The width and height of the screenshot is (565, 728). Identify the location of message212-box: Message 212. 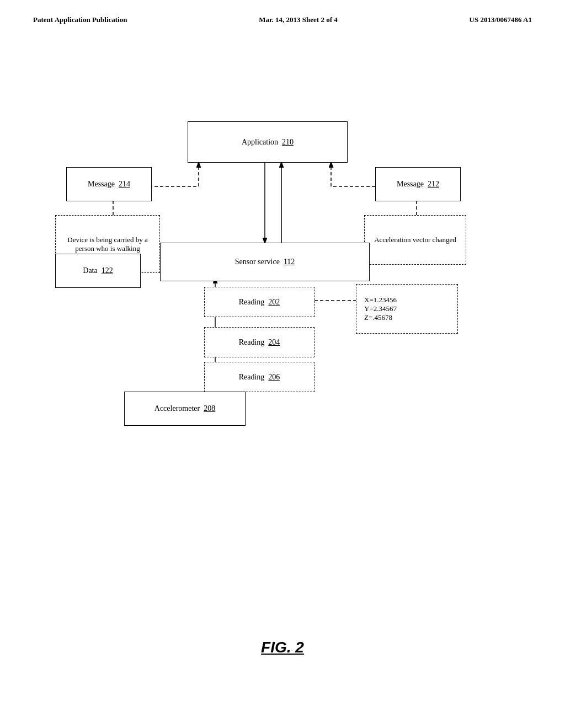
(418, 184).